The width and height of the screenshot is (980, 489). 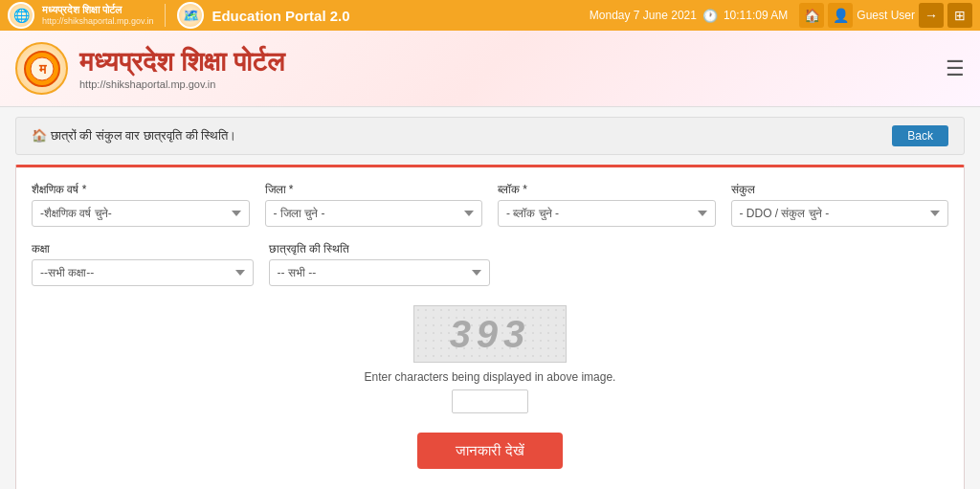 What do you see at coordinates (490, 15) in the screenshot?
I see `top-bar: 🌐 मध्यप्रदेश शिक्षा पोर्टल http://shiksh…` at bounding box center [490, 15].